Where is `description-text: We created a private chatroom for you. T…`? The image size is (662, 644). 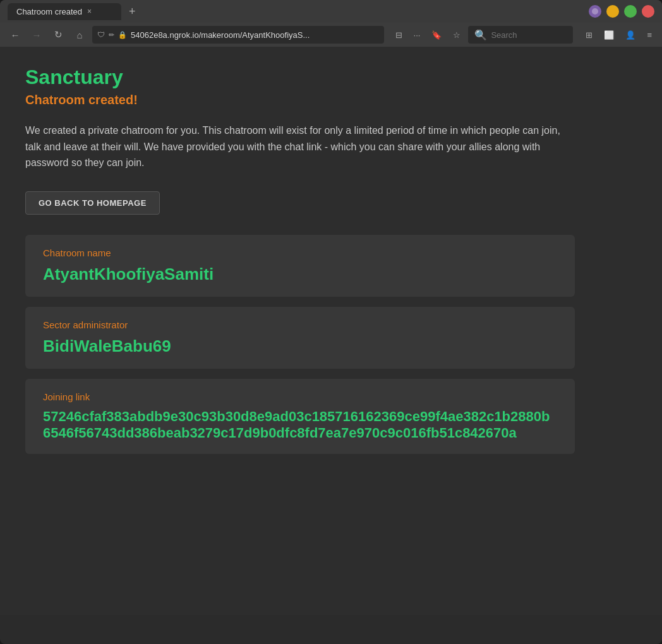
description-text: We created a private chatroom for you. T… is located at coordinates (300, 146).